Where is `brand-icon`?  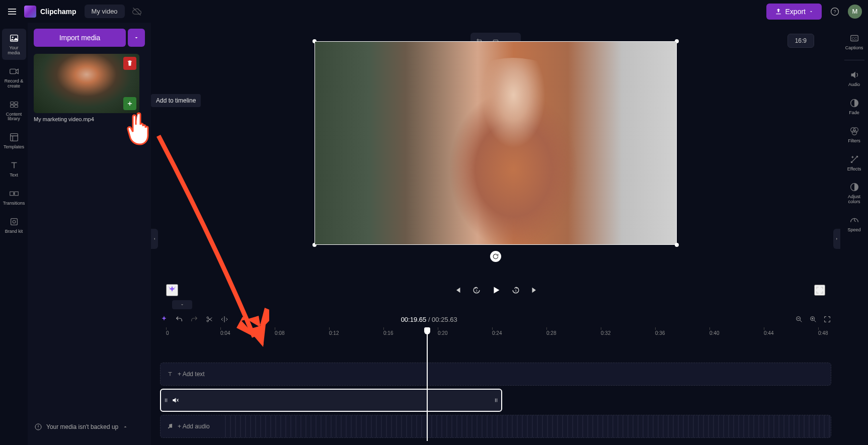
brand-icon is located at coordinates (14, 222).